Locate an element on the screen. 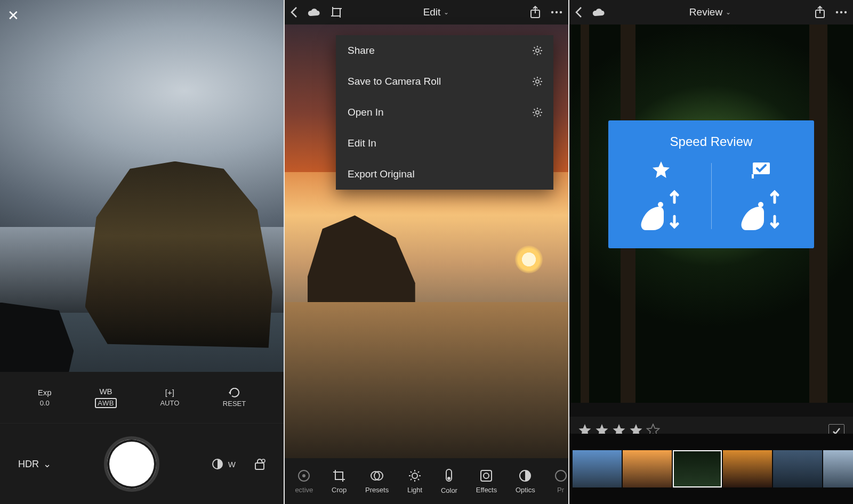 The image size is (853, 504). tool-effects: Effects is located at coordinates (487, 482).